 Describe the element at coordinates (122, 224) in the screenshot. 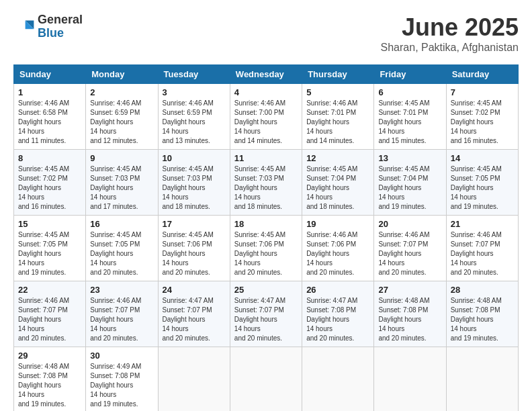

I see `day-number: 16` at that location.